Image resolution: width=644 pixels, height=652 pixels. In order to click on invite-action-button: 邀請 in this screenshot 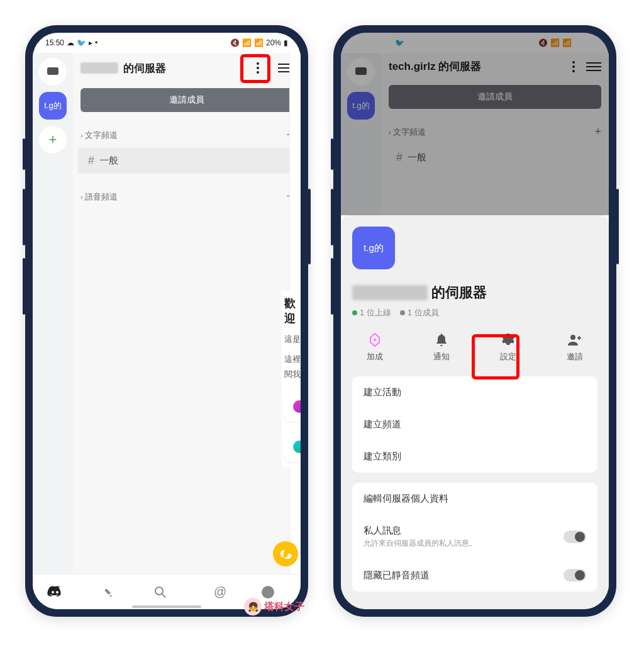, I will do `click(575, 347)`.